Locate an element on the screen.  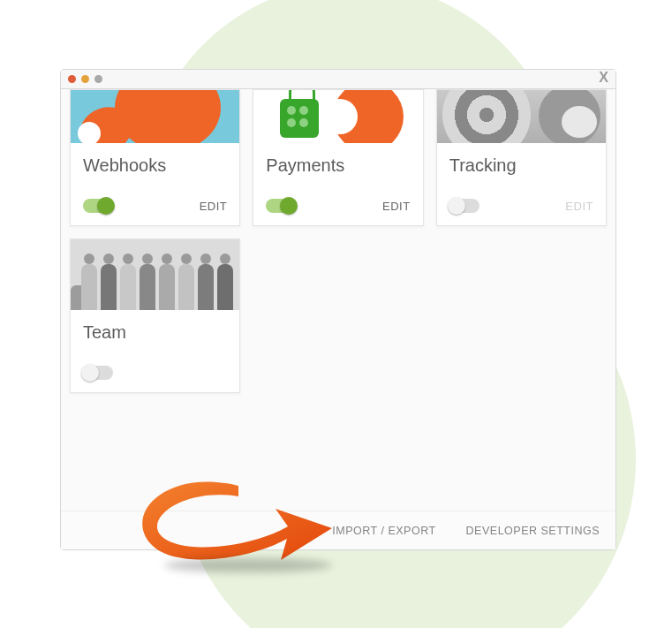
window-footer: IMPORT / EXPORT DEVELOPER SETTINGS is located at coordinates (338, 530).